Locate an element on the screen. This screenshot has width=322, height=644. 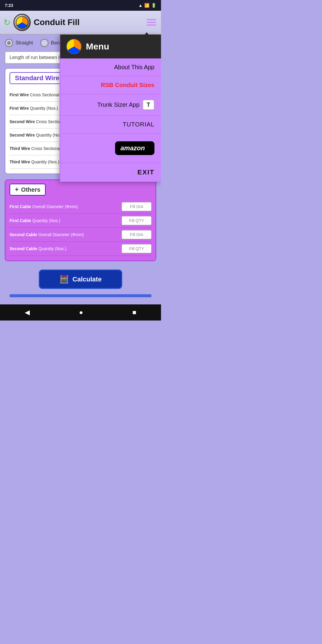
menu-title: Menu is located at coordinates (97, 47).